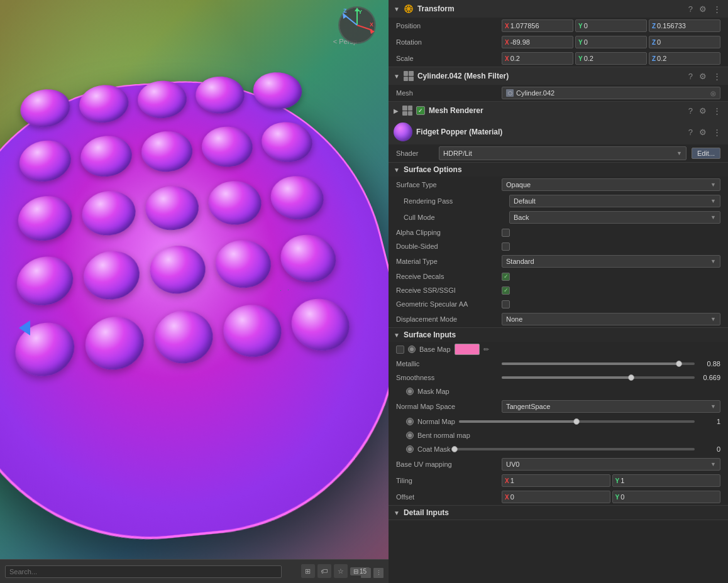  What do you see at coordinates (615, 201) in the screenshot?
I see `rendering-pass-dropdown: Default ▼` at bounding box center [615, 201].